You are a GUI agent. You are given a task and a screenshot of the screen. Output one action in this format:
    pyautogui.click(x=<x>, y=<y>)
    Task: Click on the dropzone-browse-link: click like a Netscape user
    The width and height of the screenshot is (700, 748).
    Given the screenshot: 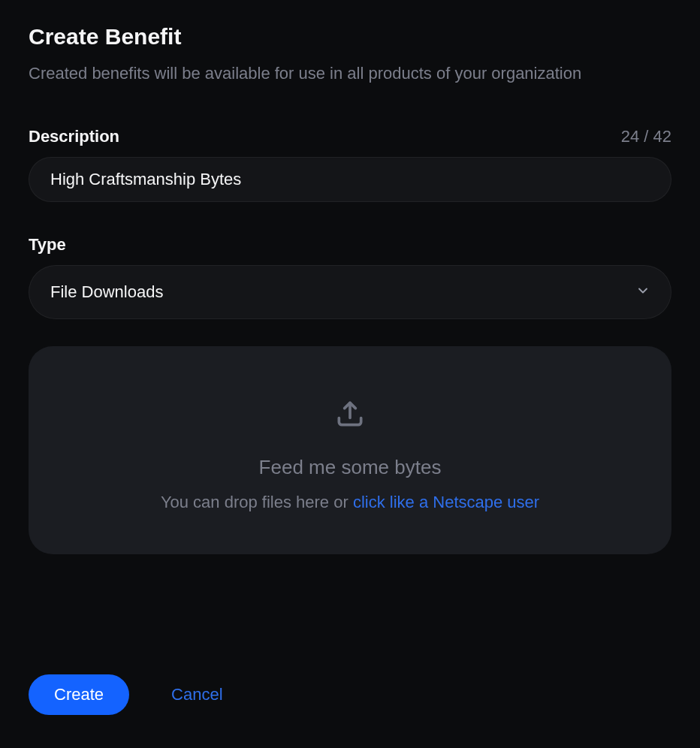 What is the action you would take?
    pyautogui.click(x=446, y=502)
    